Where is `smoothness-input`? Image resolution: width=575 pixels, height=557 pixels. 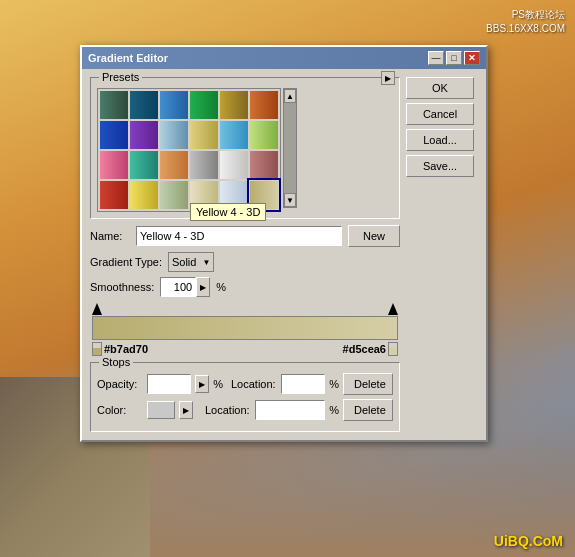 smoothness-input is located at coordinates (178, 287).